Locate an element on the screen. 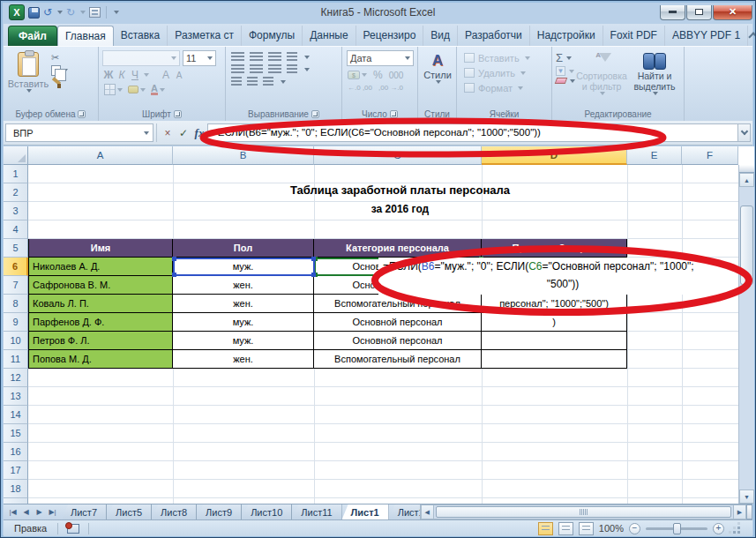  expand-formula-bar-icon is located at coordinates (745, 132).